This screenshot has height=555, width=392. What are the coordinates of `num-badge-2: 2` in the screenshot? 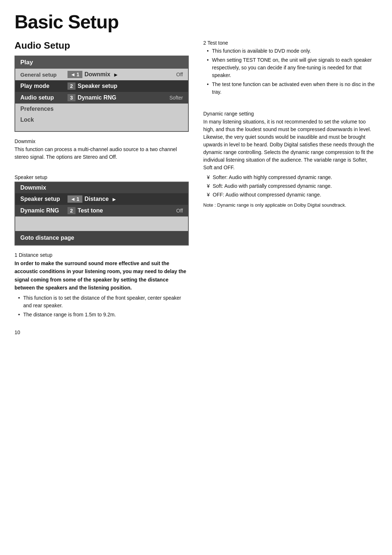 It's located at (72, 86).